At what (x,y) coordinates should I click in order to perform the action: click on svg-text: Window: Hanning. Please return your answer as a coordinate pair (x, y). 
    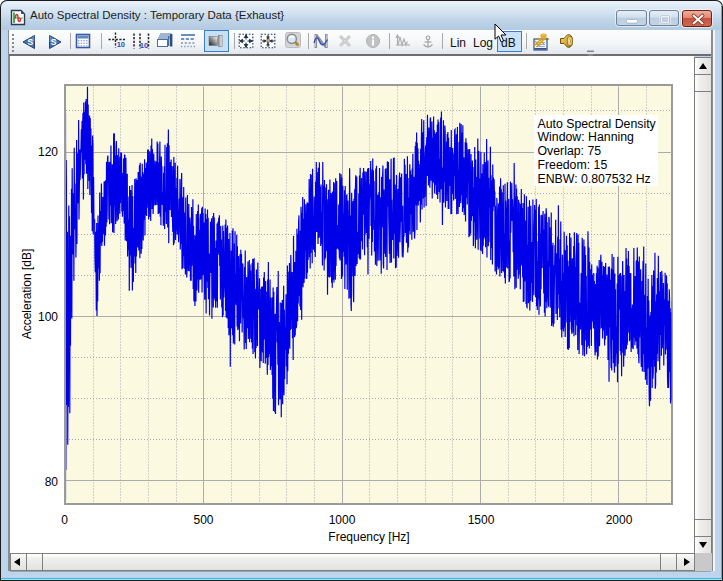
    Looking at the image, I should click on (586, 137).